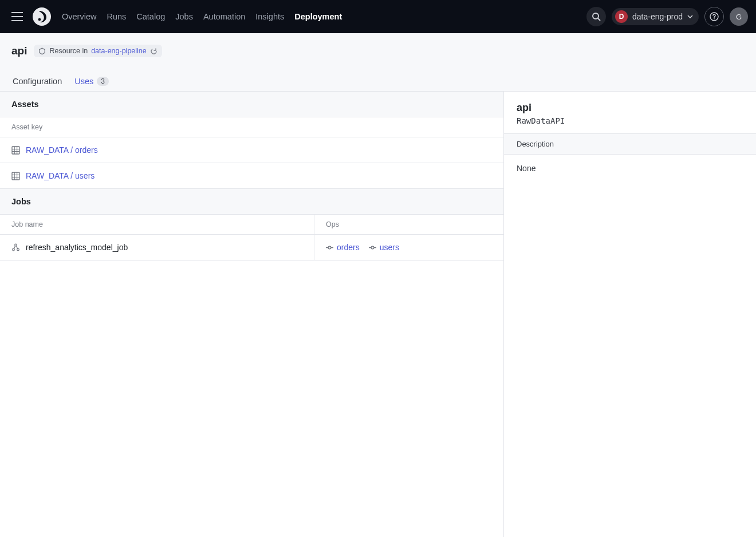 This screenshot has height=537, width=756. Describe the element at coordinates (270, 17) in the screenshot. I see `nav-insights: Insights` at that location.